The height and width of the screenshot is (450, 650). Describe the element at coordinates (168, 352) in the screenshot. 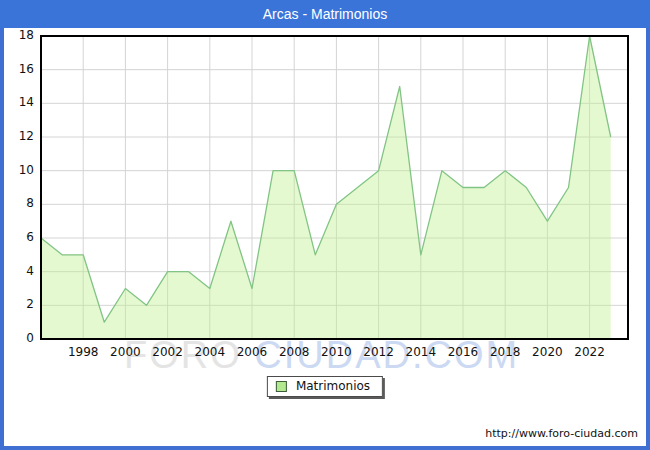

I see `x-tick-label: 2002` at that location.